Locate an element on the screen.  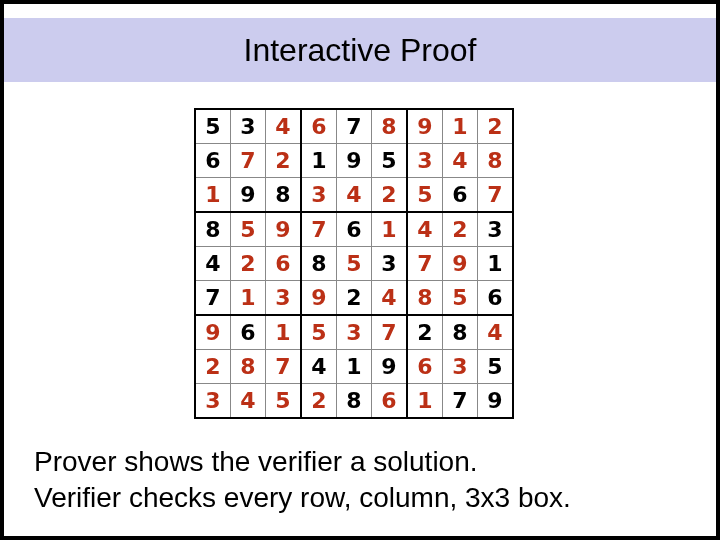
sudoku-row: 287419635 is located at coordinates (354, 367).